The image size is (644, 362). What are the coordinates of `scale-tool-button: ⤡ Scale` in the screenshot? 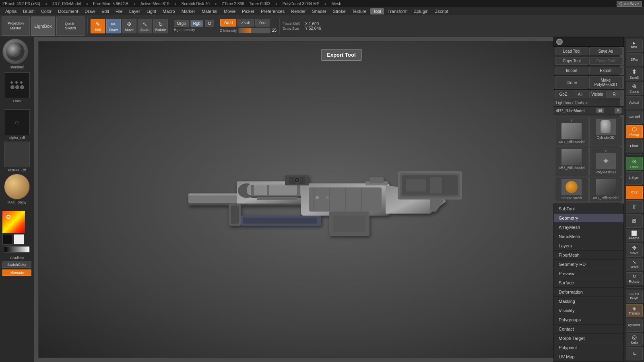 It's located at (145, 26).